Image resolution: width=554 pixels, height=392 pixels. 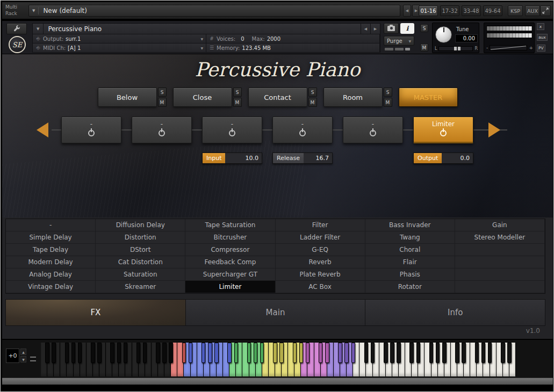 I want to click on snapshot-camera-button, so click(x=391, y=28).